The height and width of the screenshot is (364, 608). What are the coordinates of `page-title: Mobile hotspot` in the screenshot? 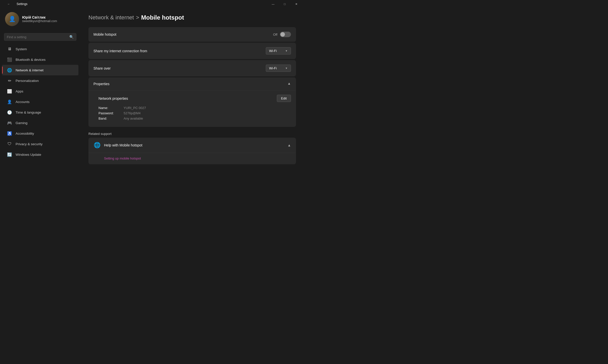 It's located at (163, 18).